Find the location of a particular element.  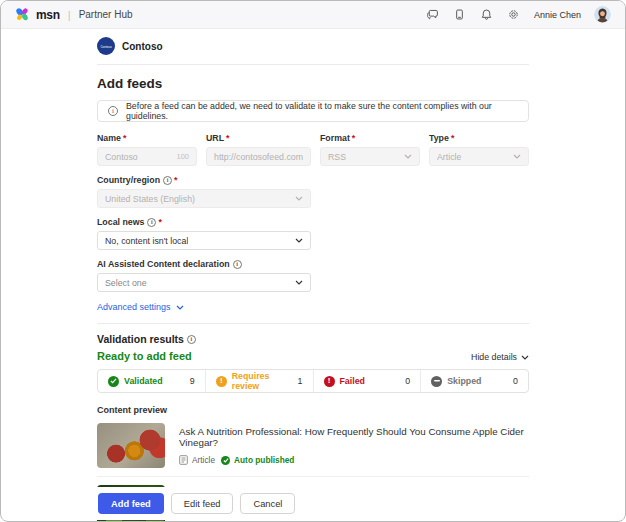

validation-counts-box: Validated 9 ! Requires review 1 ! Failed… is located at coordinates (313, 381).